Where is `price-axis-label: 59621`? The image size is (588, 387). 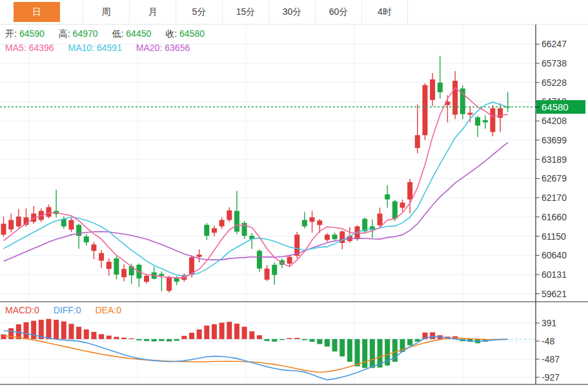
price-axis-label: 59621 is located at coordinates (554, 294).